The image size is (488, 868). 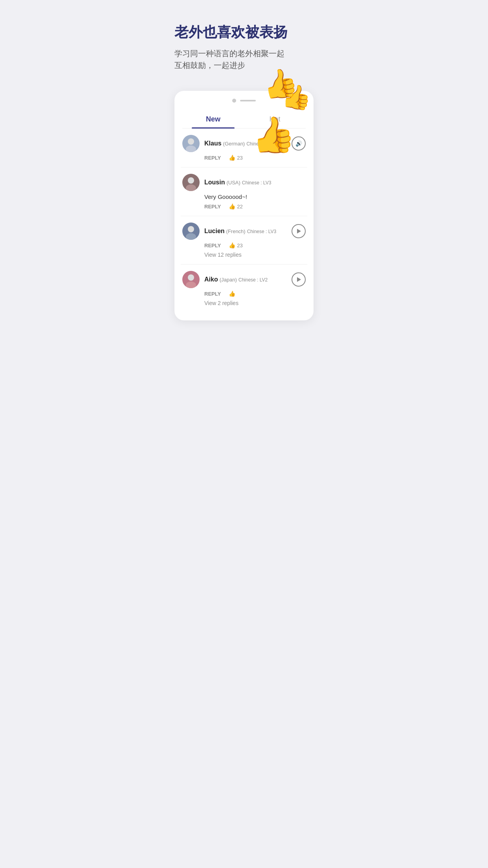 I want to click on thumbs-up-icon-1: 👍, so click(x=280, y=84).